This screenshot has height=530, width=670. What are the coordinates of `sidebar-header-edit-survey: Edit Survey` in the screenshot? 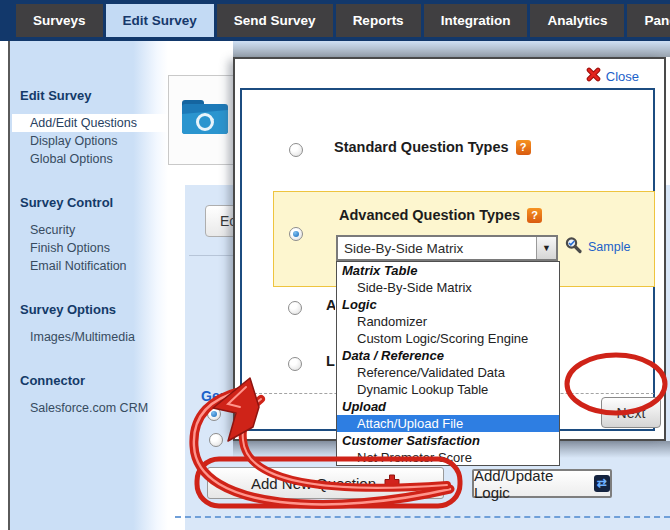 It's located at (89, 96).